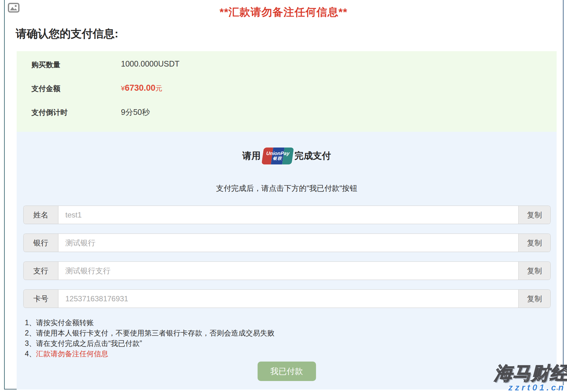 Image resolution: width=567 pixels, height=392 pixels. Describe the element at coordinates (76, 112) in the screenshot. I see `countdown-label: 支付倒计时` at that location.